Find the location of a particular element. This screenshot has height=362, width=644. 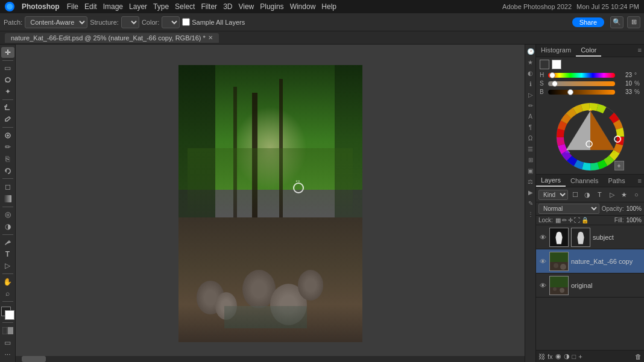

add-adjustment-icon: ◑ is located at coordinates (567, 357).